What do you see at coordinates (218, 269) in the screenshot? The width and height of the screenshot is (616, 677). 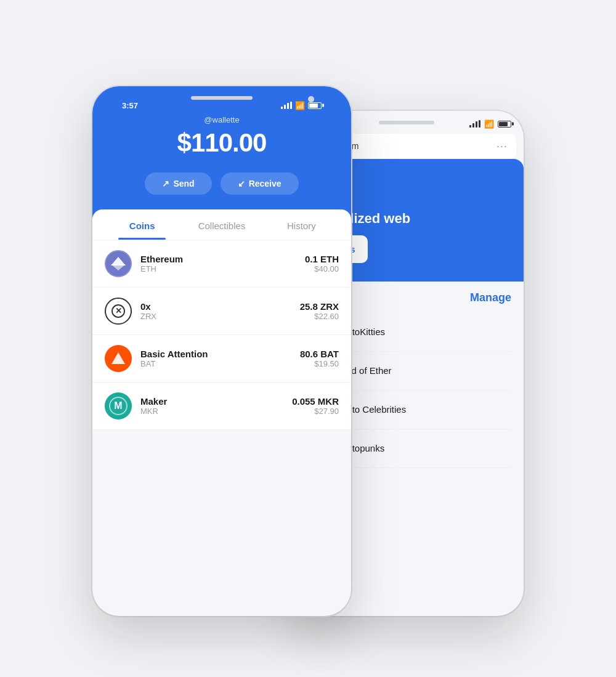 I see `eth-symbol: ETH` at bounding box center [218, 269].